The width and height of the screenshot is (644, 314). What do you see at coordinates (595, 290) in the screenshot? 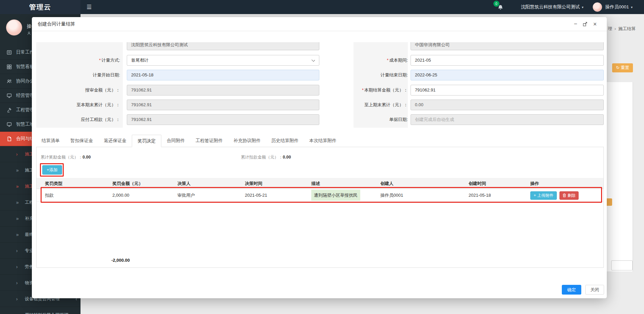
I see `close-button: 关闭` at bounding box center [595, 290].